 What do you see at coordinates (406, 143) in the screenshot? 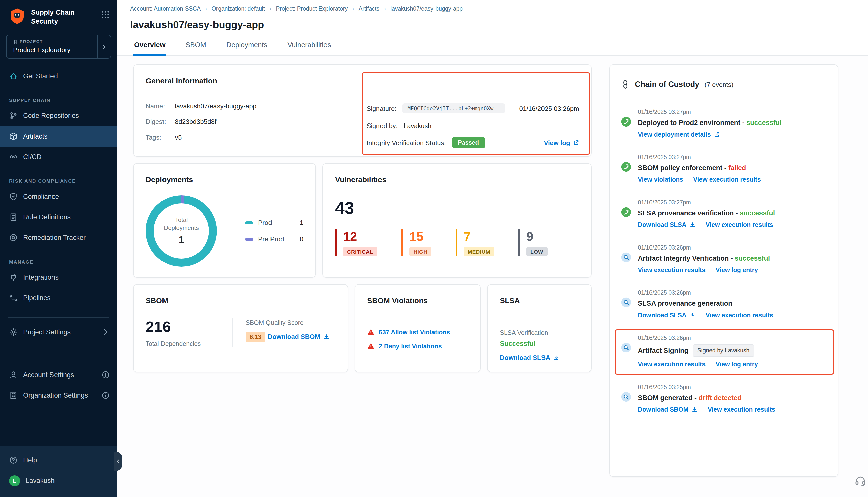
I see `integrity-label: Integrity Verification Status:` at bounding box center [406, 143].